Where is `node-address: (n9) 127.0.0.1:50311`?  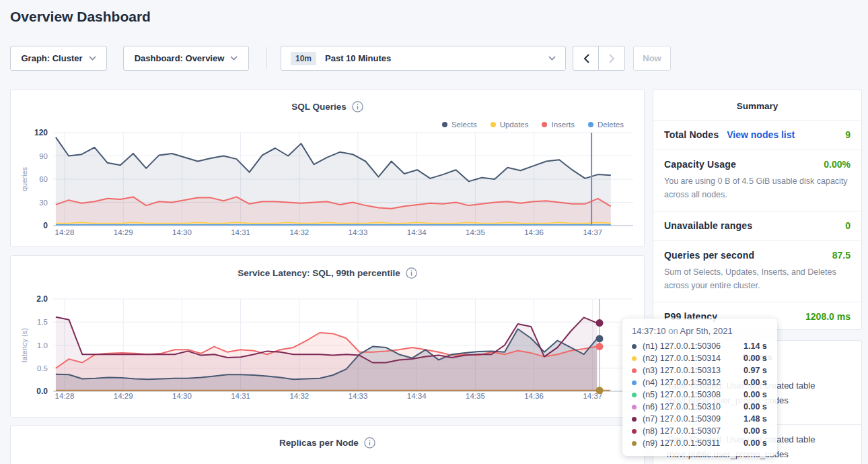
node-address: (n9) 127.0.0.1:50311 is located at coordinates (693, 443).